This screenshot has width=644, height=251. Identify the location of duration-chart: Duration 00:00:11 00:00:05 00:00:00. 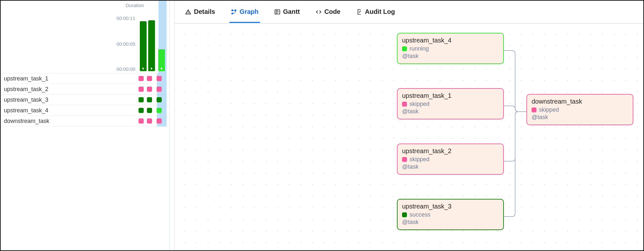
(85, 37).